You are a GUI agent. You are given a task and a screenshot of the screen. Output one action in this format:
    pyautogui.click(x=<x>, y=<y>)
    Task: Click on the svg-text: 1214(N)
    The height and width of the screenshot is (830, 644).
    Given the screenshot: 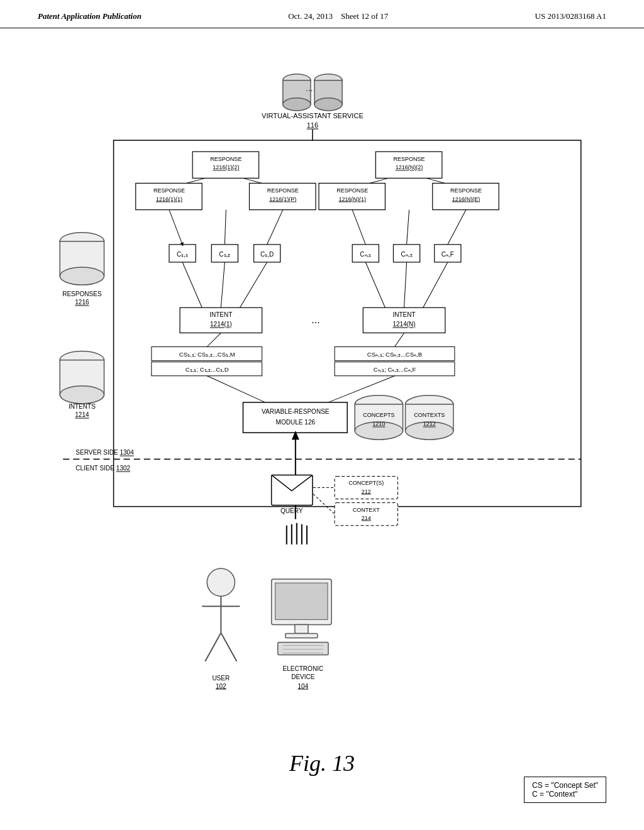 What is the action you would take?
    pyautogui.click(x=404, y=324)
    